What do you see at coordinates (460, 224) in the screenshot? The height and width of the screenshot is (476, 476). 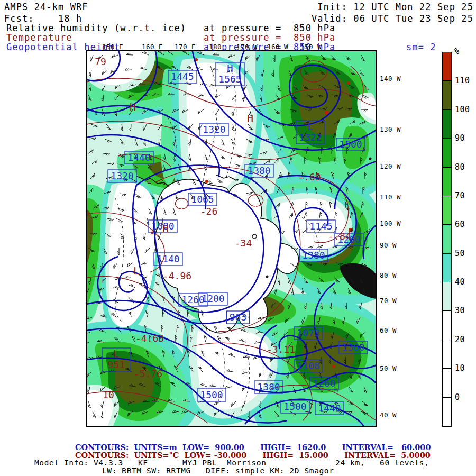 I see `colorbar-tick-5: 60` at bounding box center [460, 224].